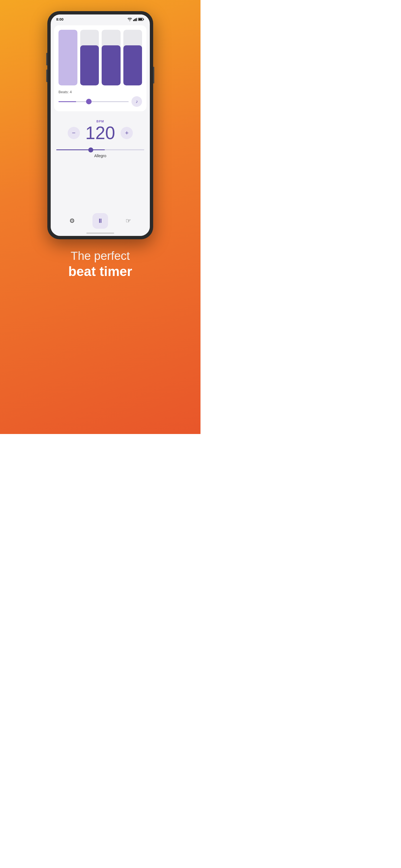 The width and height of the screenshot is (401, 868). I want to click on wifi-icon, so click(130, 20).